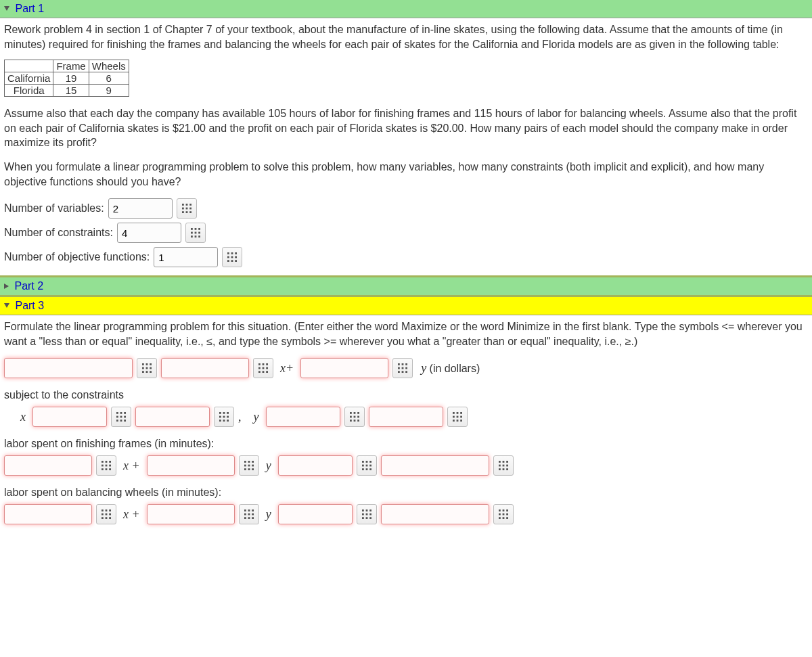 This screenshot has width=812, height=657. What do you see at coordinates (315, 514) in the screenshot?
I see `wheels-ineq-input` at bounding box center [315, 514].